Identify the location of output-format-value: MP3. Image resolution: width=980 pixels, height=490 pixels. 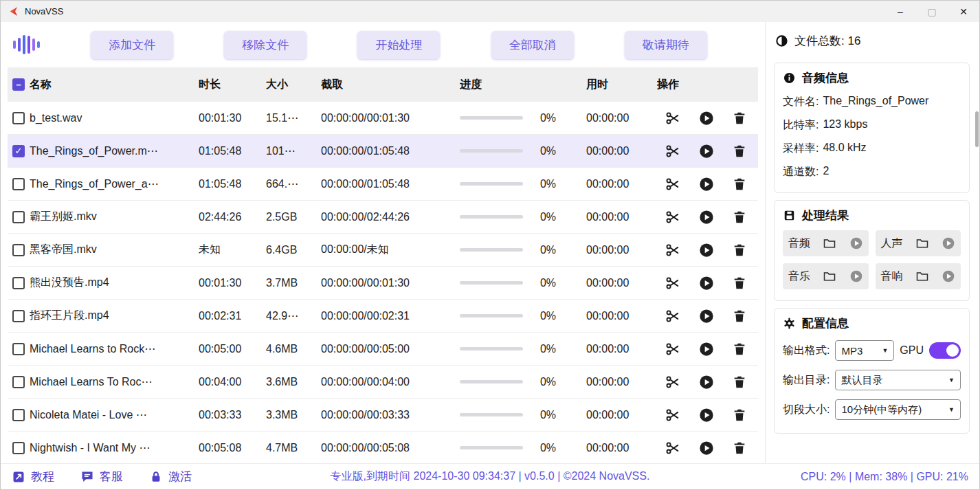
(852, 350).